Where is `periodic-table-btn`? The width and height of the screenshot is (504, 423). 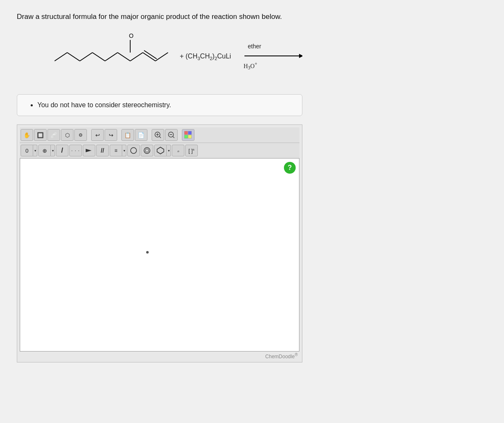 periodic-table-btn is located at coordinates (188, 135).